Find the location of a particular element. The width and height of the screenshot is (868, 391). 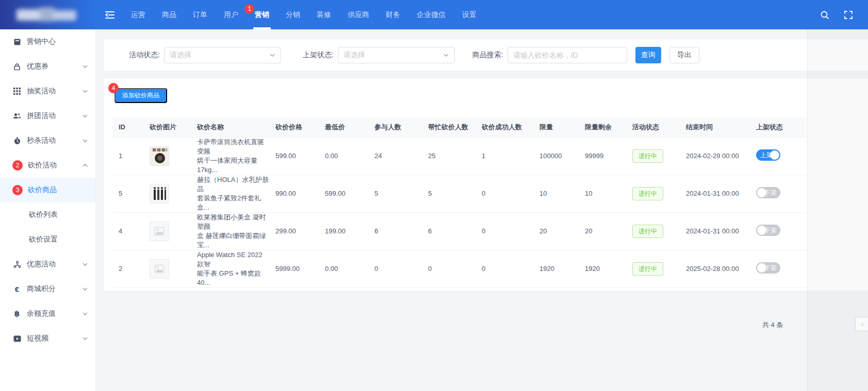

cell-id: 5 is located at coordinates (128, 194).